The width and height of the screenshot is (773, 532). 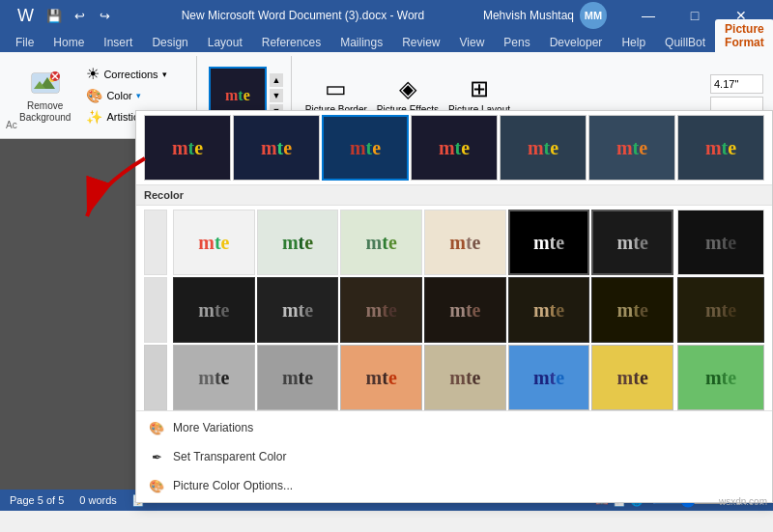 I want to click on tab-file: File, so click(x=25, y=42).